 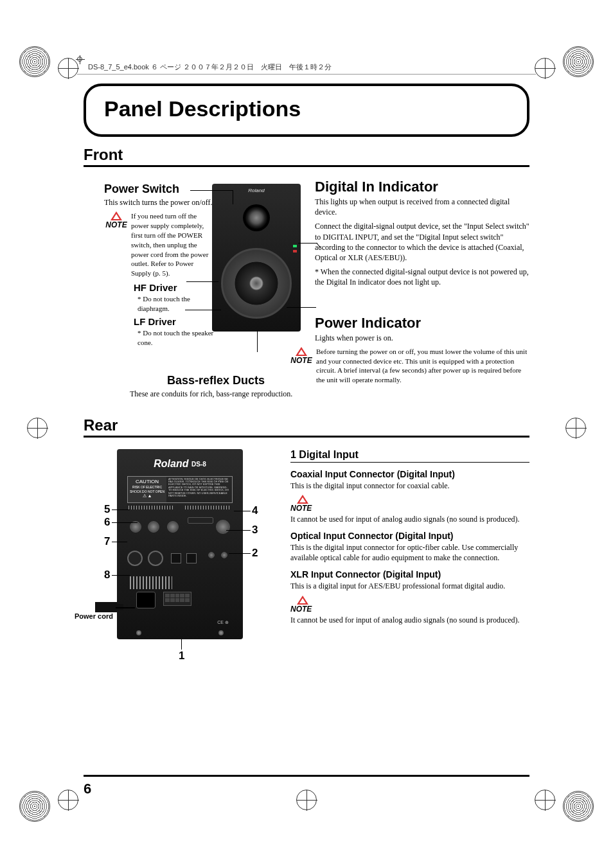 I want to click on power-cord-label: Power cord, so click(x=94, y=616).